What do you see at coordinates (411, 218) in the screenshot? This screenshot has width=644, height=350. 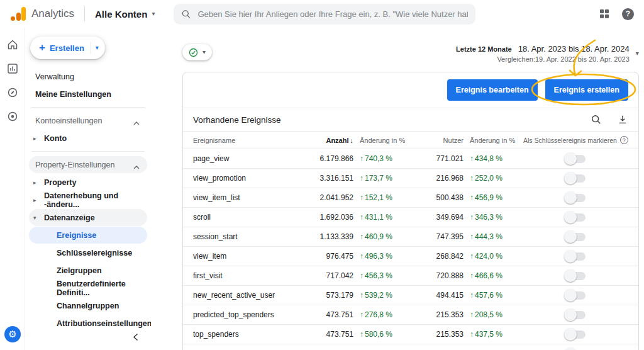 I see `table-row: scroll1.692.036↑431,1 %349.694↑346,3 %` at bounding box center [411, 218].